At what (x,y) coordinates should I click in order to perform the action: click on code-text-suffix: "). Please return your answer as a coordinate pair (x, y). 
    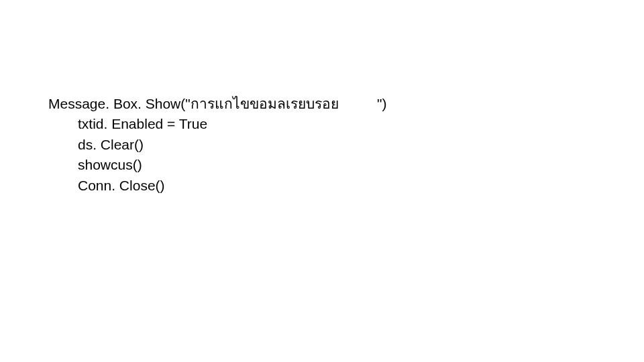
    Looking at the image, I should click on (382, 104).